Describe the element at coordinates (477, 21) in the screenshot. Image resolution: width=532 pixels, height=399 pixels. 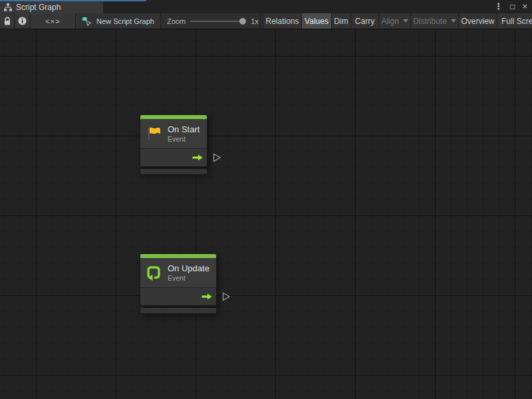
I see `overview-button: Overview` at that location.